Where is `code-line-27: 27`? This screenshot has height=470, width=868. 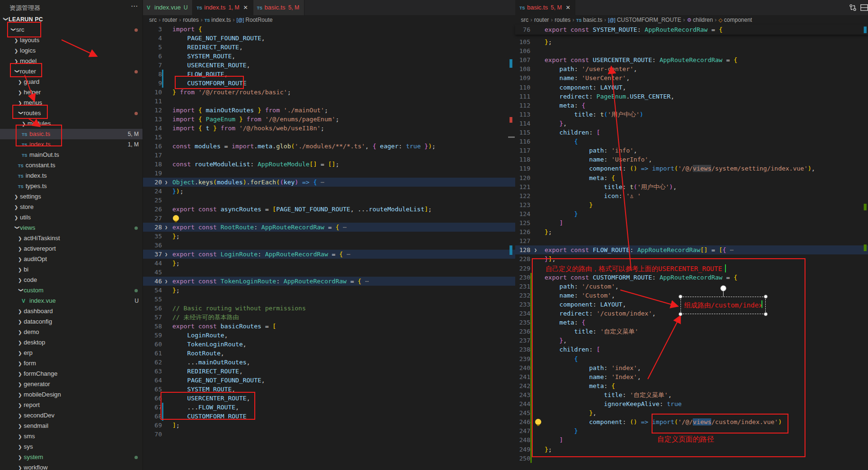 code-line-27: 27 is located at coordinates (329, 218).